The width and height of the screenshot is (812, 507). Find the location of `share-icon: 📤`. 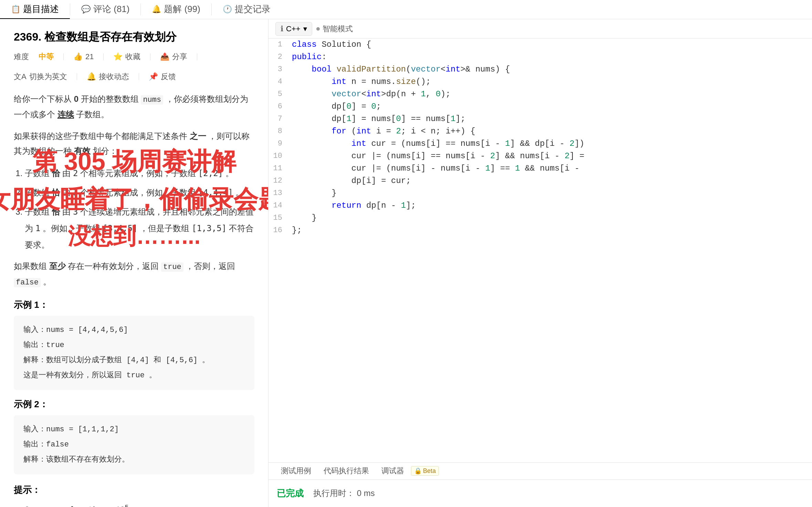

share-icon: 📤 is located at coordinates (165, 57).